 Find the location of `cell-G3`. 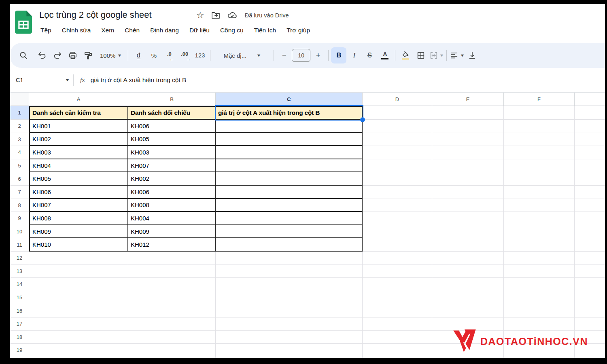

cell-G3 is located at coordinates (590, 140).